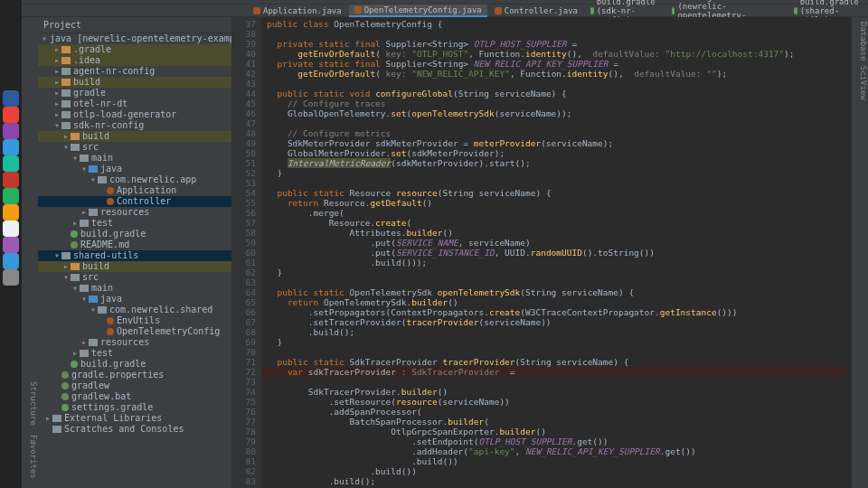 This screenshot has width=868, height=488. I want to click on editor-tab: Controller.java, so click(536, 11).